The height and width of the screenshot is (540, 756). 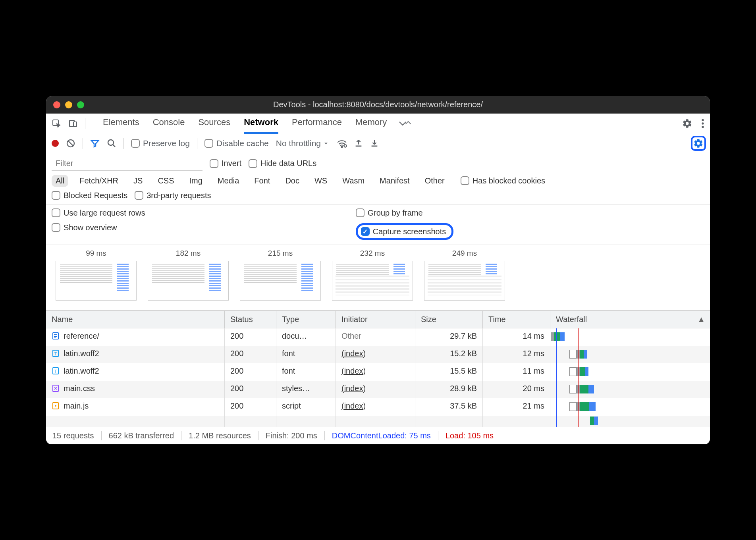 What do you see at coordinates (81, 105) in the screenshot?
I see `maximize-window-button` at bounding box center [81, 105].